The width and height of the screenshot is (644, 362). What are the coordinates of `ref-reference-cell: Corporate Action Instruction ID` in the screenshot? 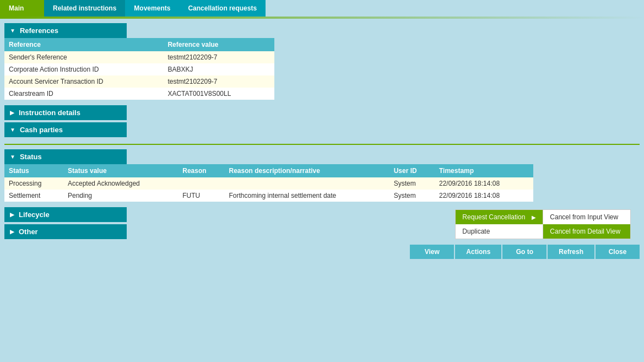 It's located at (84, 69).